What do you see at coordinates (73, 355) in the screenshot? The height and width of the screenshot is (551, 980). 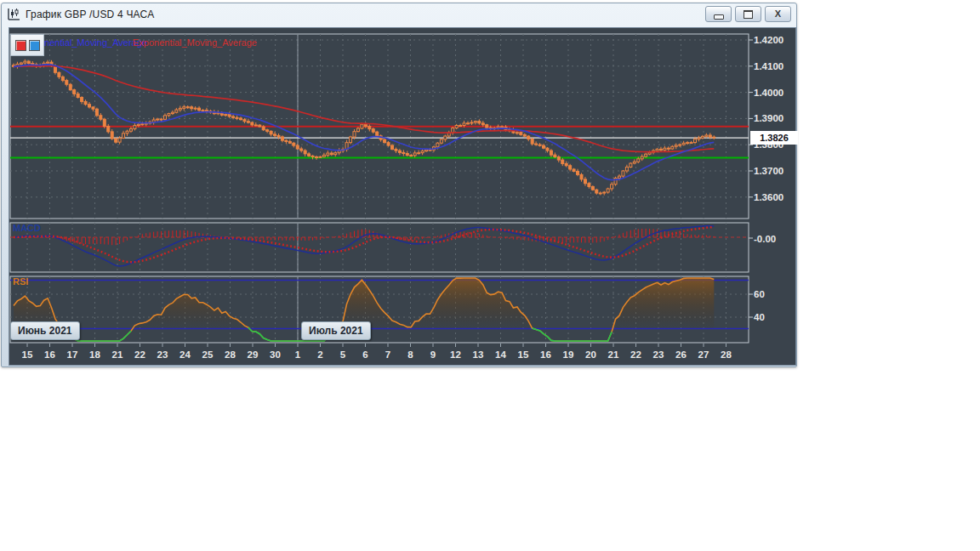 I see `x-axis-label: 17` at bounding box center [73, 355].